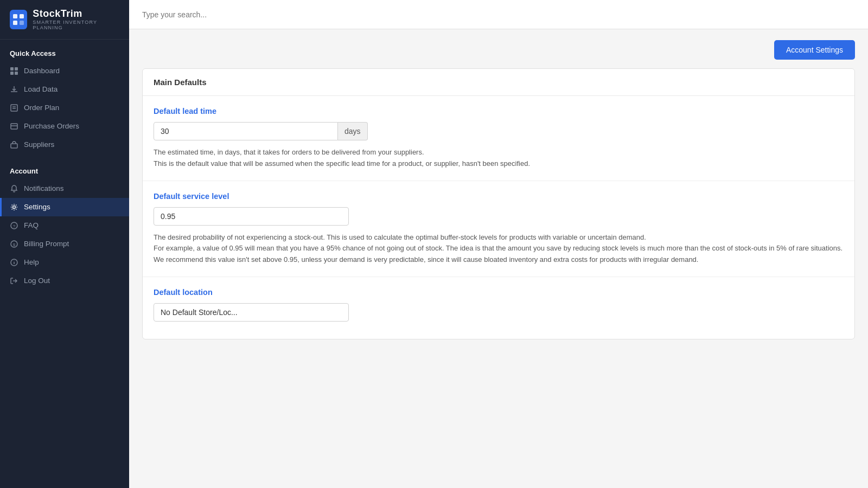 Image resolution: width=868 pixels, height=488 pixels. I want to click on service-level-field-row, so click(499, 216).